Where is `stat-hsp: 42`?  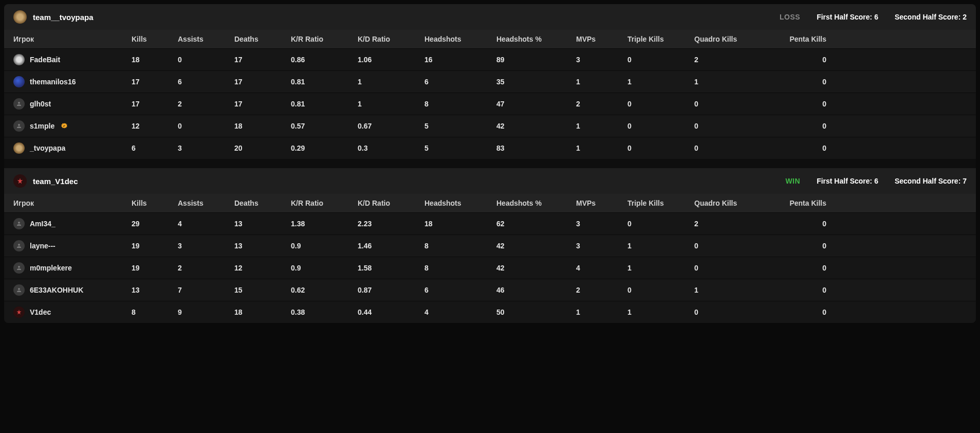
stat-hsp: 42 is located at coordinates (537, 126).